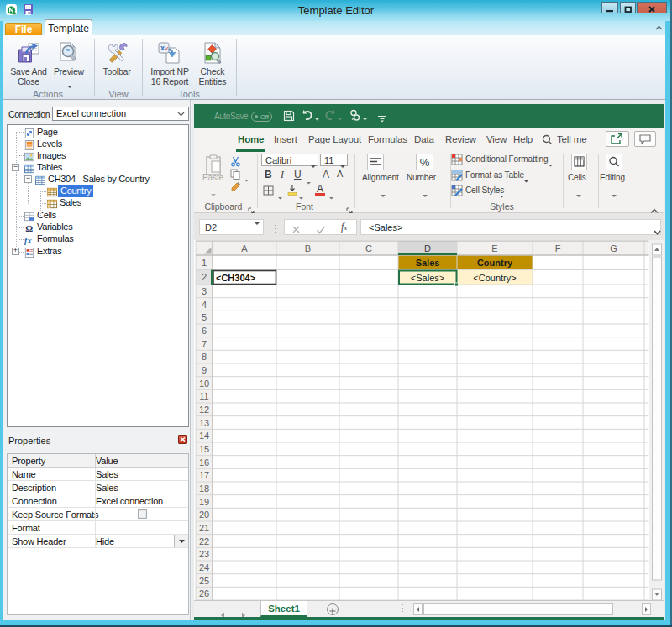 This screenshot has height=627, width=672. Describe the element at coordinates (204, 384) in the screenshot. I see `svg-text: 10` at that location.